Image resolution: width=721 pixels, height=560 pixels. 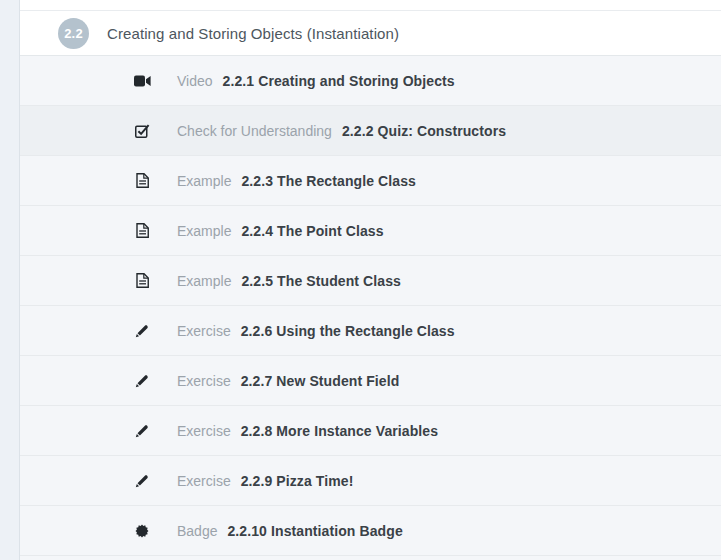 What do you see at coordinates (370, 131) in the screenshot?
I see `lesson-row: Check for Understanding 2.2.2 Quiz: Cons…` at bounding box center [370, 131].